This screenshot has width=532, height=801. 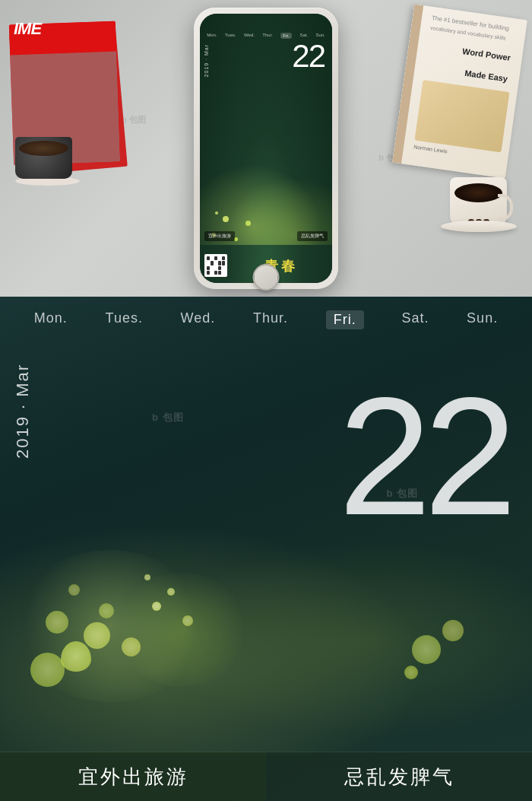 I want to click on phone-tag-left: 宜外出旅游, so click(x=220, y=236).